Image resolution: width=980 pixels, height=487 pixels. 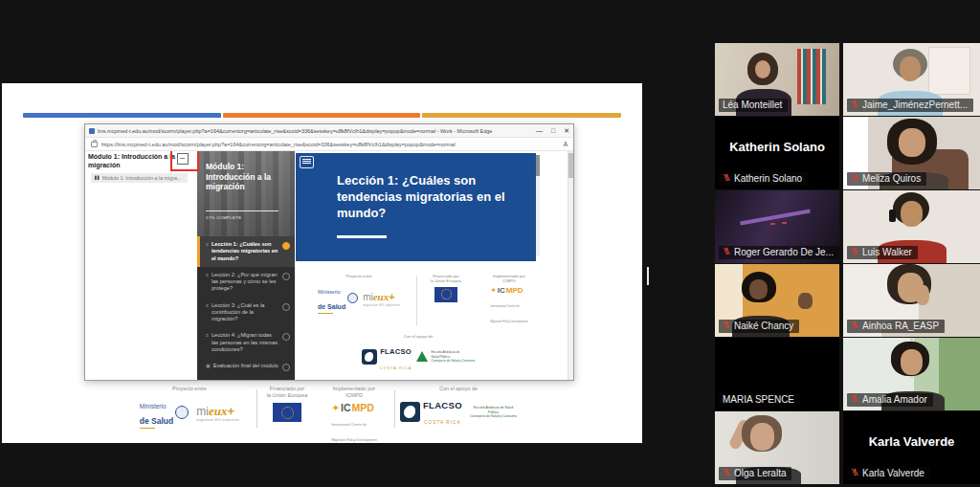 What do you see at coordinates (764, 179) in the screenshot?
I see `participant-name-label: Katherin Solano` at bounding box center [764, 179].